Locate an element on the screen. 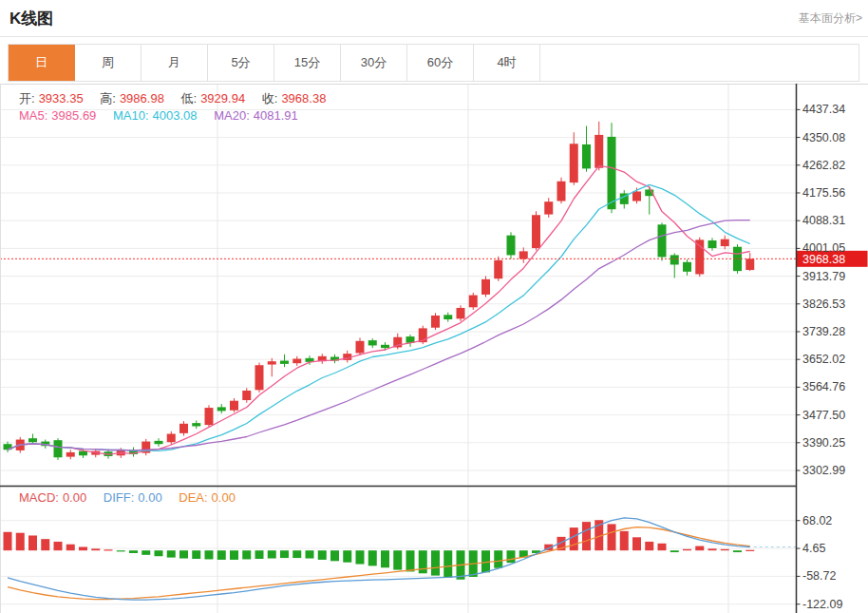 This screenshot has width=868, height=613. tab-min15: 15分 is located at coordinates (308, 63).